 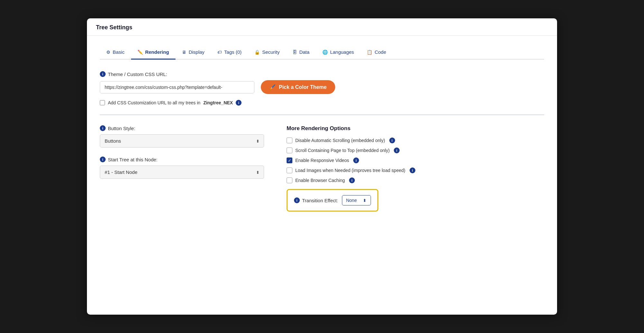 I want to click on transition-effect-select: None Fade Slide Zoom, so click(x=356, y=200).